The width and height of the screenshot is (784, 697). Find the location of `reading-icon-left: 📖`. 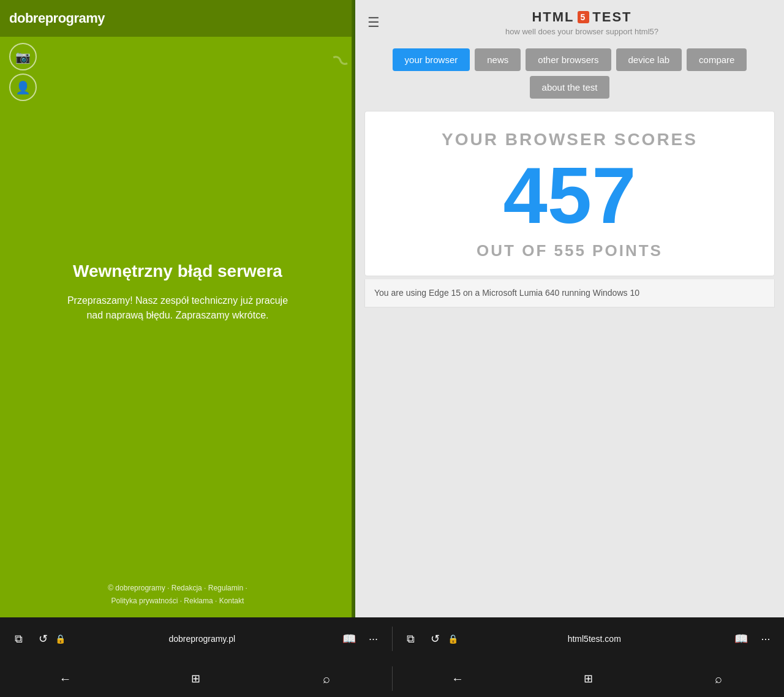

reading-icon-left: 📖 is located at coordinates (349, 639).